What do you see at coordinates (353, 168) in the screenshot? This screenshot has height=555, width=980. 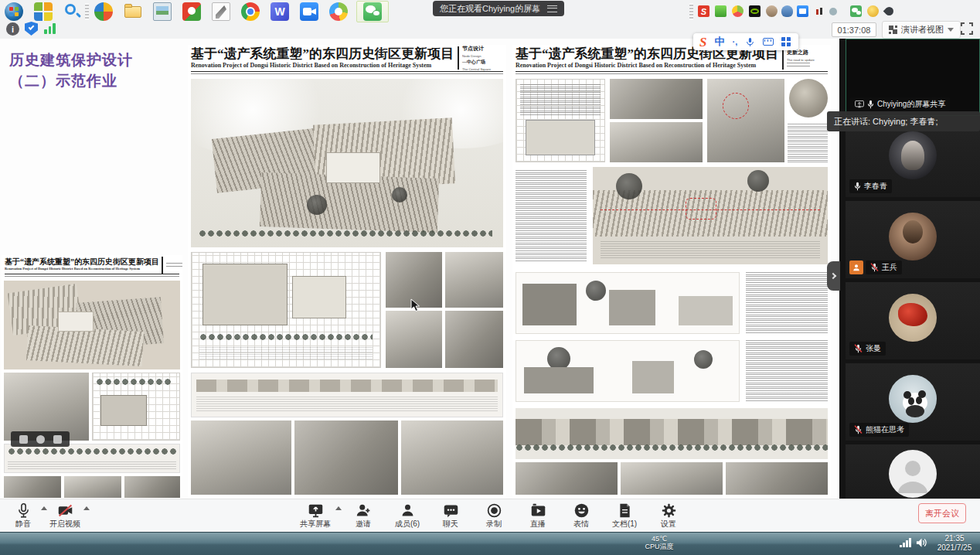 I see `plaza` at bounding box center [353, 168].